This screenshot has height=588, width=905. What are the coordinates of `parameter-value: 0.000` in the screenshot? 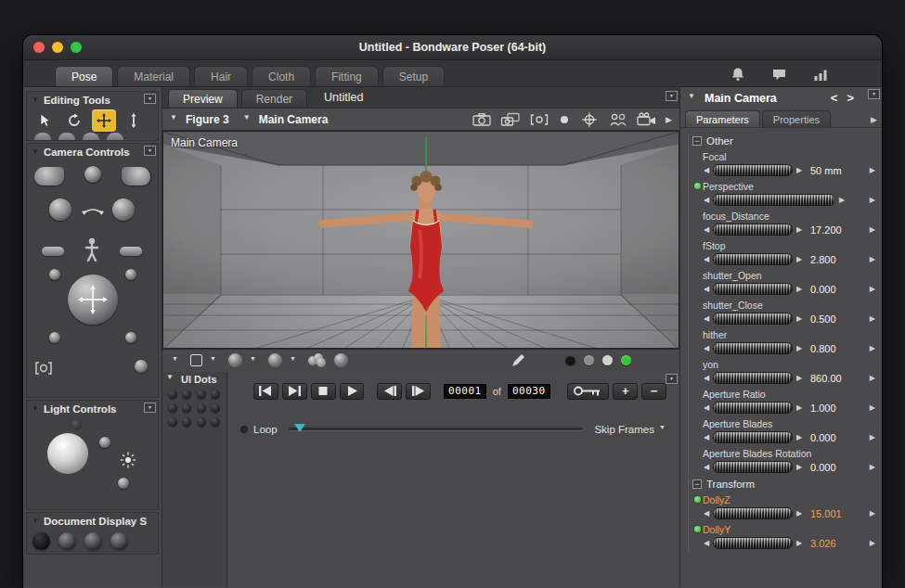 It's located at (823, 467).